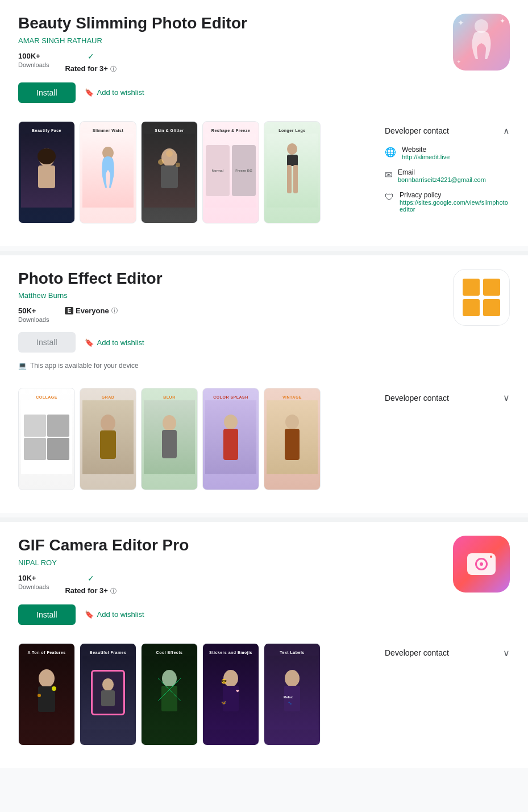  I want to click on wishlist-button-1: 🔖 Add to wishlist, so click(115, 92).